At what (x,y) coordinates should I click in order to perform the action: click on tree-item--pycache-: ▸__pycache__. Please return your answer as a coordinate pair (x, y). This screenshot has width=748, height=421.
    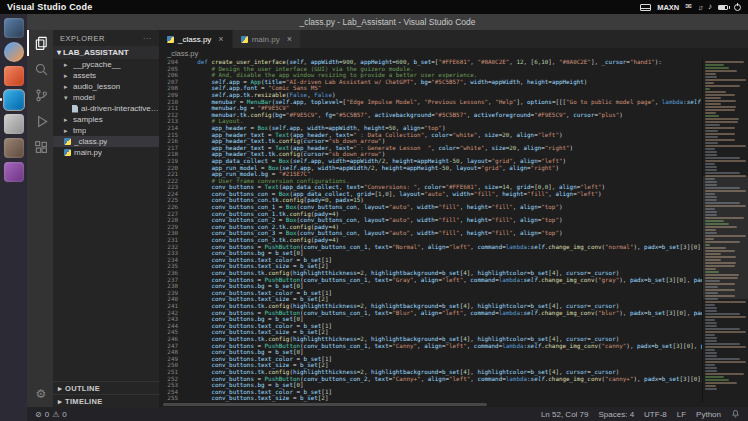
    Looking at the image, I should click on (106, 64).